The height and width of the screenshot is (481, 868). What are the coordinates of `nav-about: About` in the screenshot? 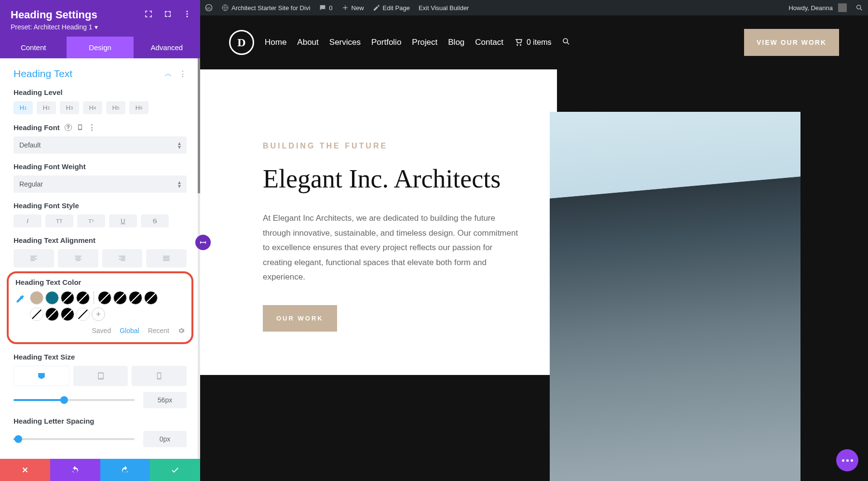 It's located at (308, 42).